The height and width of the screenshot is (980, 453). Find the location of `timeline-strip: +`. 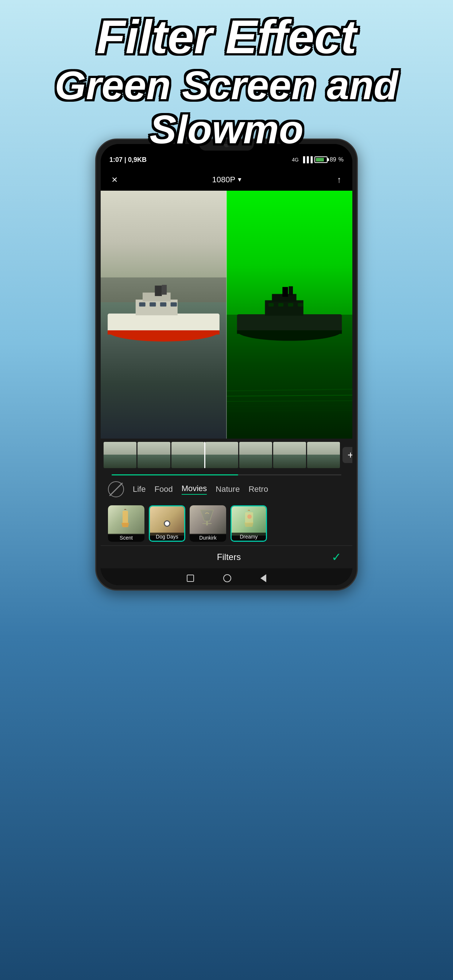

timeline-strip: + is located at coordinates (226, 455).